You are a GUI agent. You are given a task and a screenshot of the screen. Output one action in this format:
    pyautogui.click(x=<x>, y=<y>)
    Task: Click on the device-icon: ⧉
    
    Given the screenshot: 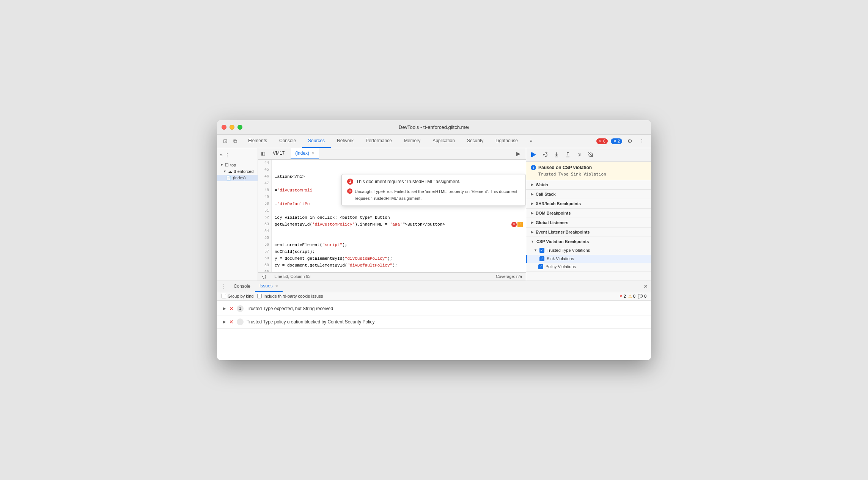 What is the action you would take?
    pyautogui.click(x=235, y=141)
    